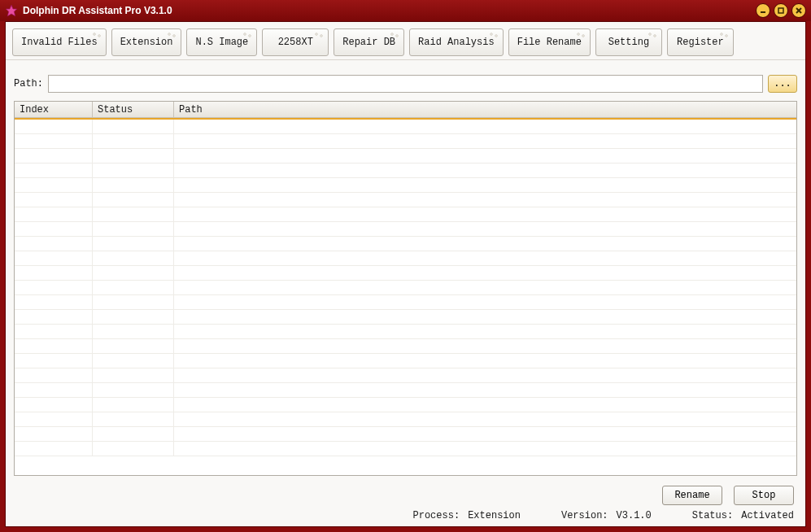 The height and width of the screenshot is (532, 811). Describe the element at coordinates (369, 42) in the screenshot. I see `repair-db-button: Repair DB` at that location.